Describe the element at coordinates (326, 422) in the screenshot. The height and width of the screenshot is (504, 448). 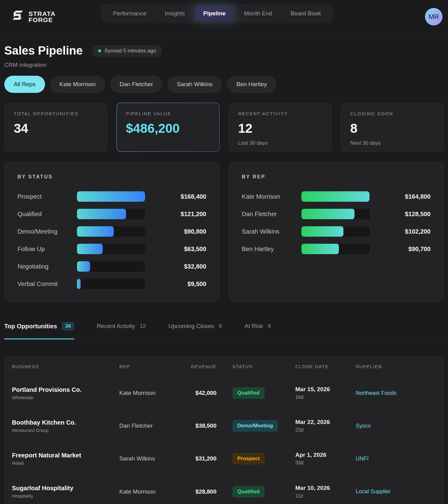
I see `close-date: Mar 22, 2026` at that location.